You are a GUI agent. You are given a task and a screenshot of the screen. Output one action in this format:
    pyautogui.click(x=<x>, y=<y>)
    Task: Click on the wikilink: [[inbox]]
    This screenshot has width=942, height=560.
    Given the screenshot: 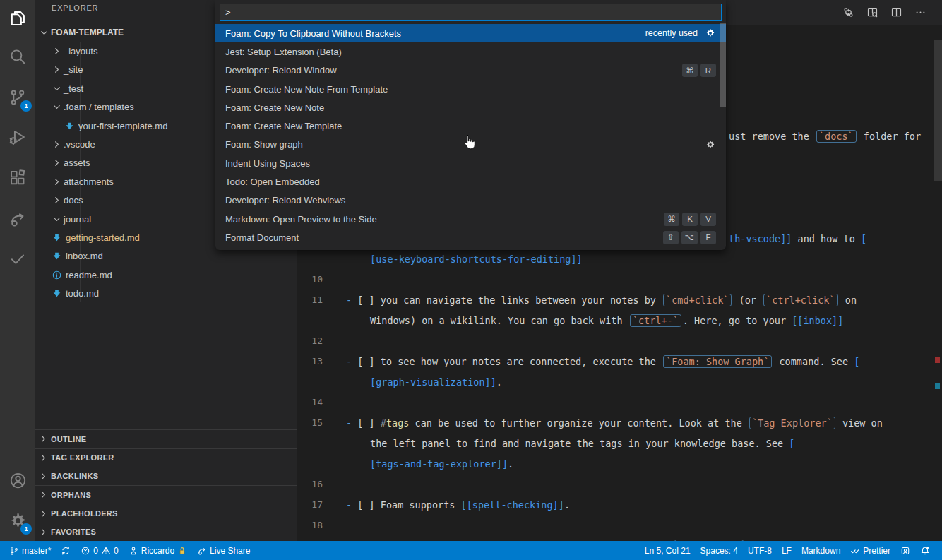 What is the action you would take?
    pyautogui.click(x=818, y=321)
    